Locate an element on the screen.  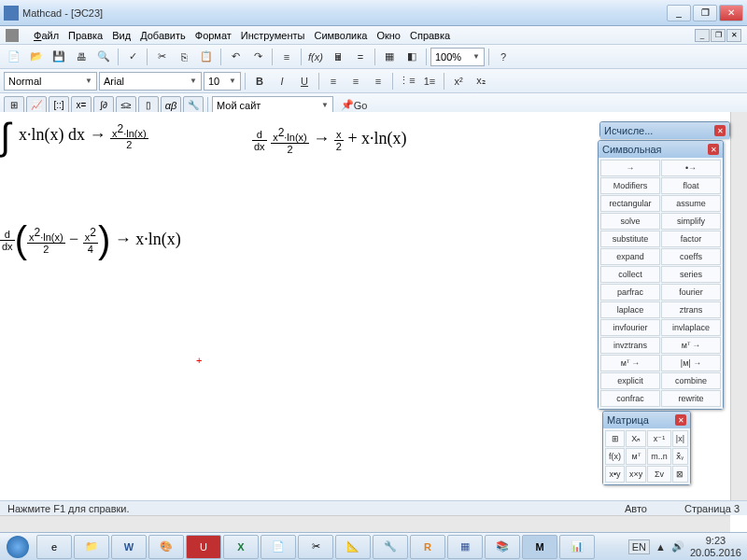
matrix-op: x⁻¹ is located at coordinates (659, 439).